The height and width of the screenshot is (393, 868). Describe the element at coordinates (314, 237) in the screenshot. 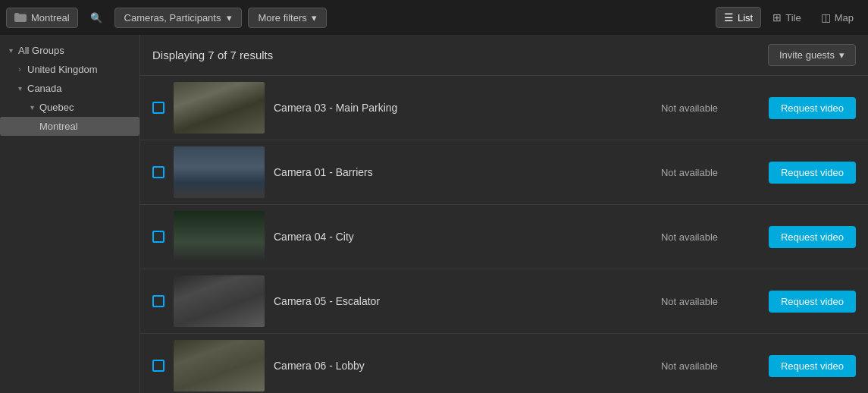

I see `camera-name: Camera 04 - City` at that location.